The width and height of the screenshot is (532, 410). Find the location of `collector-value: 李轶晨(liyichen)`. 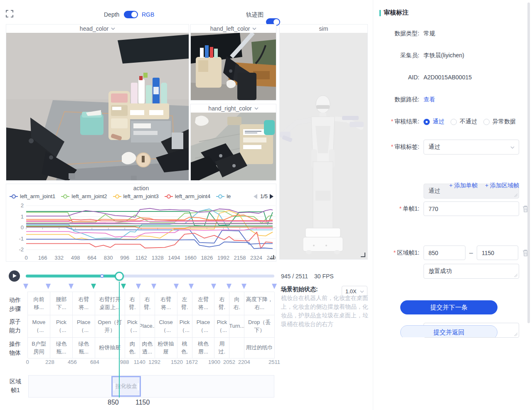

collector-value: 李轶晨(liyichen) is located at coordinates (444, 56).